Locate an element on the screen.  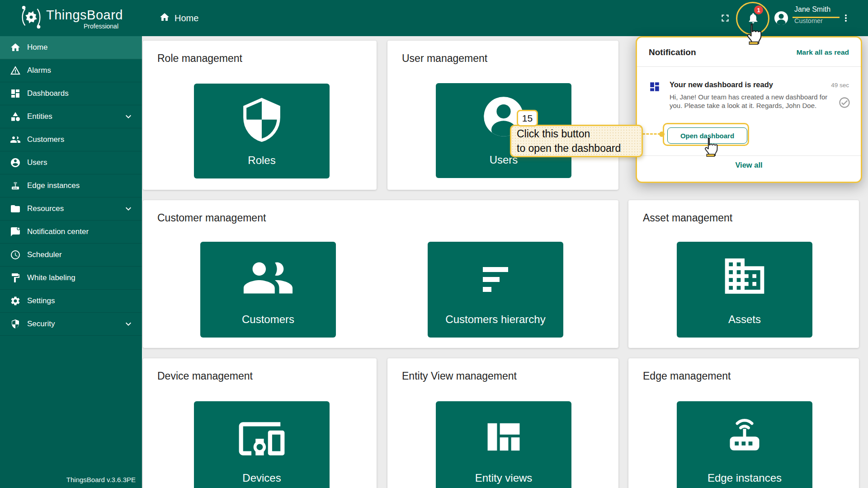
sidebar-item-label: Dashboards is located at coordinates (48, 94).